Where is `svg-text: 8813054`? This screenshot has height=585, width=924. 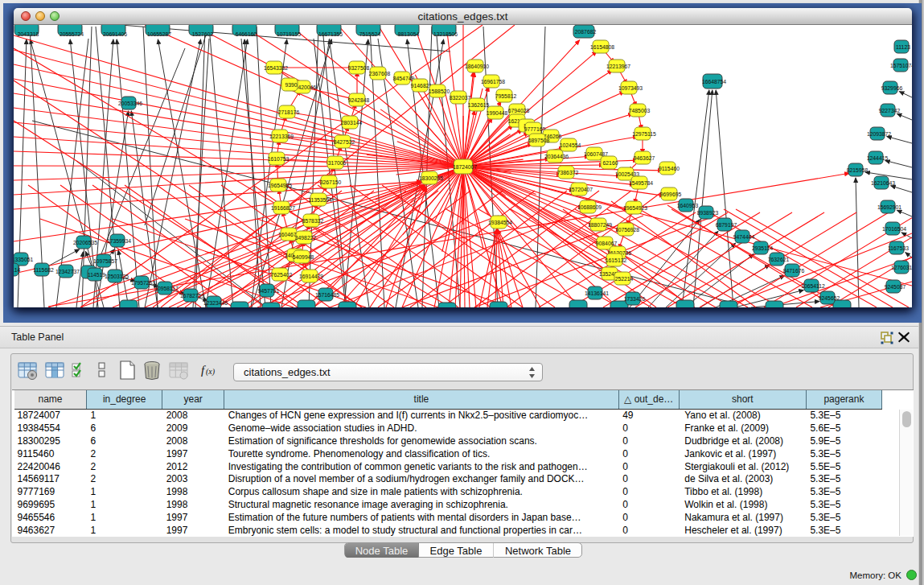 svg-text: 8813054 is located at coordinates (409, 34).